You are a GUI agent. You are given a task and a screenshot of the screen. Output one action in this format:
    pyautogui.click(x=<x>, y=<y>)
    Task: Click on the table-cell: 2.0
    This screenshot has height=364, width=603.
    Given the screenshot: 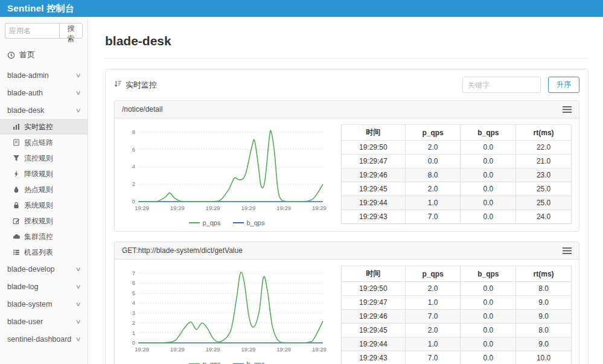 What is the action you would take?
    pyautogui.click(x=433, y=289)
    